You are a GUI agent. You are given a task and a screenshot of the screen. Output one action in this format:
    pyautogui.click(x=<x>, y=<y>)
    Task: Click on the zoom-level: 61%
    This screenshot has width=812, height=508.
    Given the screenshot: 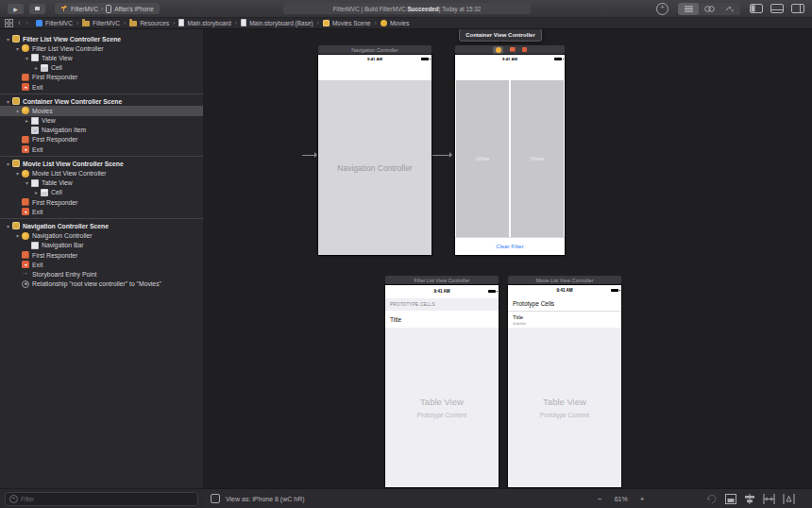 What is the action you would take?
    pyautogui.click(x=621, y=499)
    